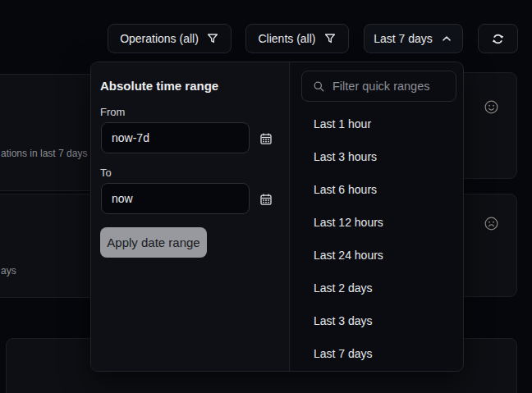 This screenshot has width=532, height=393. Describe the element at coordinates (378, 321) in the screenshot. I see `quick-range-option-3d: Last 3 days` at that location.